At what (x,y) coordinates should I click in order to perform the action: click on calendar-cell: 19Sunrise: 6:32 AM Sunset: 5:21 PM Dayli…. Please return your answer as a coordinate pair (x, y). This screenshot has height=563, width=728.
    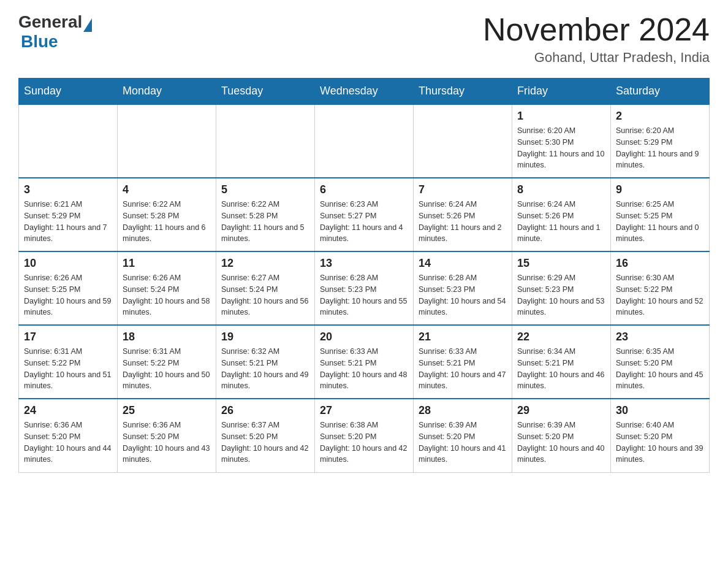
    Looking at the image, I should click on (266, 362).